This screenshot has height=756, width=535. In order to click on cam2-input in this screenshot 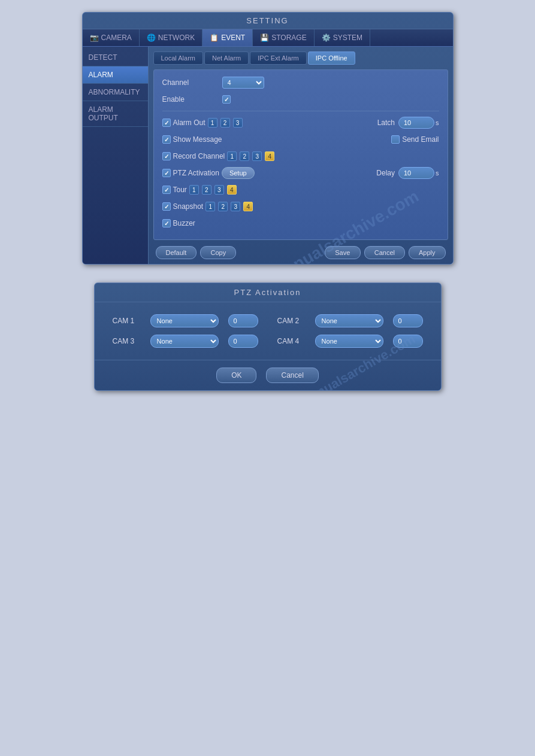, I will do `click(408, 321)`.